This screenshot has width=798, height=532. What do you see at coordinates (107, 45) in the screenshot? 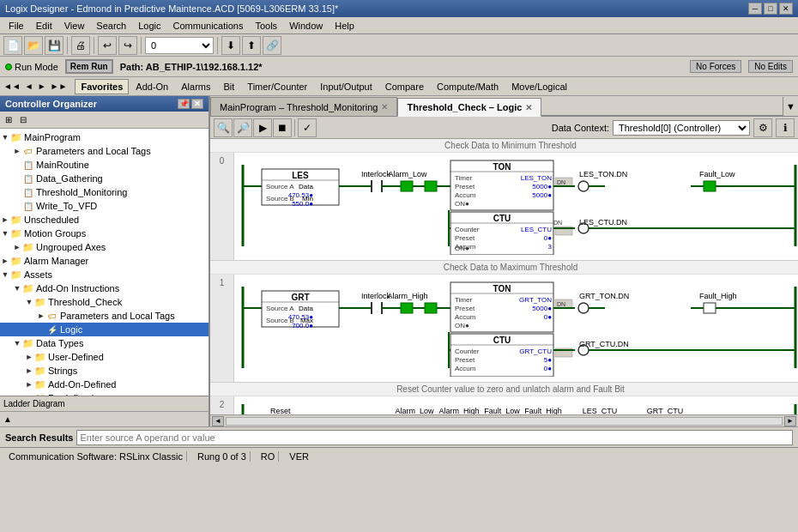
I see `undo-button: ↩` at bounding box center [107, 45].